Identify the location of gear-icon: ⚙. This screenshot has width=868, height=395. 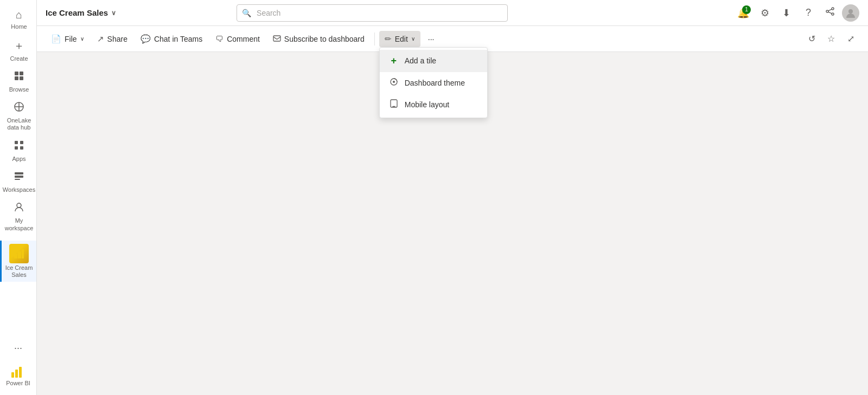
(765, 13).